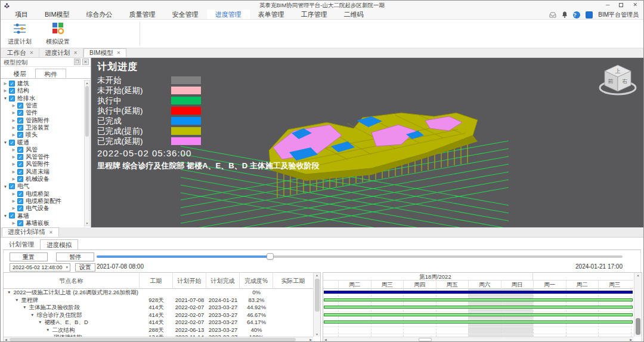  What do you see at coordinates (20, 34) in the screenshot?
I see `schedule-plan-button: 进度计划` at bounding box center [20, 34].